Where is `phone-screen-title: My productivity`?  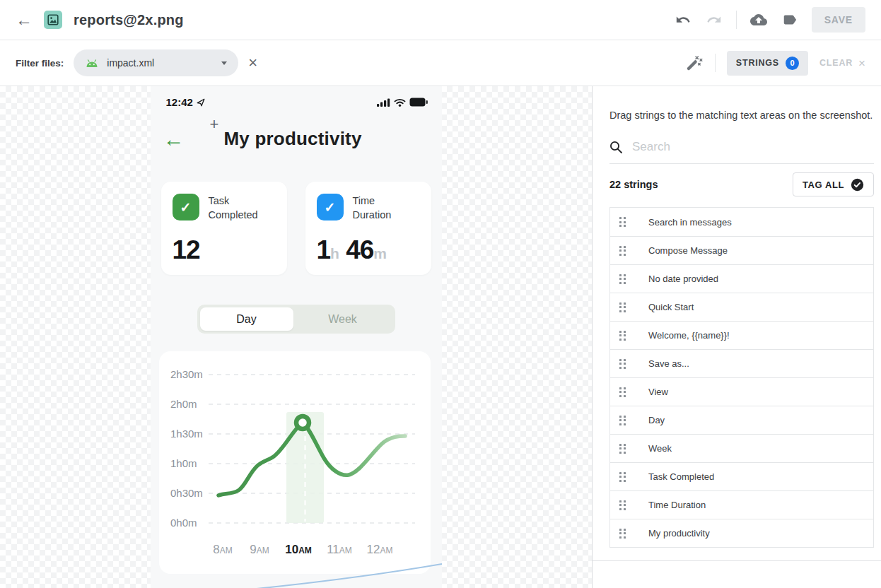
phone-screen-title: My productivity is located at coordinates (293, 139).